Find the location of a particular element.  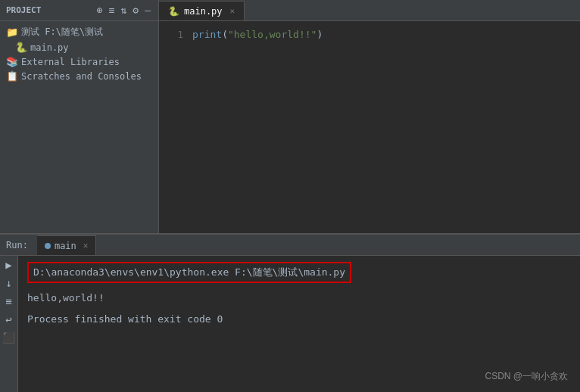

sort-icon: ⇅ is located at coordinates (124, 11).